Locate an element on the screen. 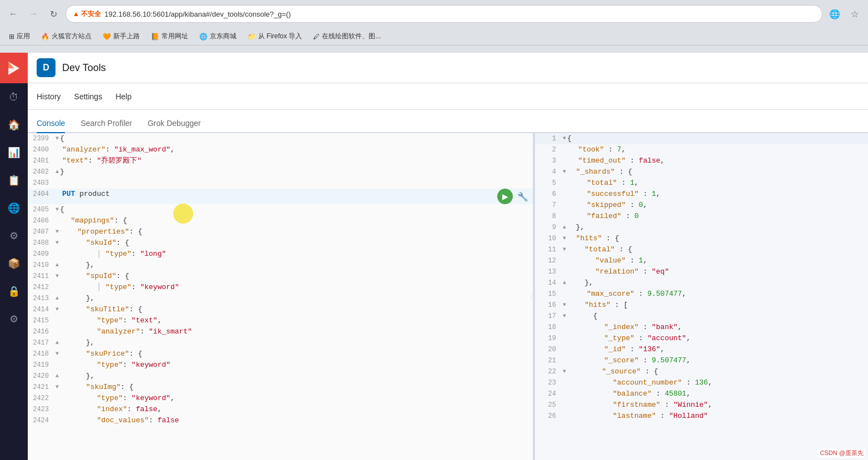 Image resolution: width=868 pixels, height=460 pixels. tab-search-profiler: Search Profiler is located at coordinates (107, 124).